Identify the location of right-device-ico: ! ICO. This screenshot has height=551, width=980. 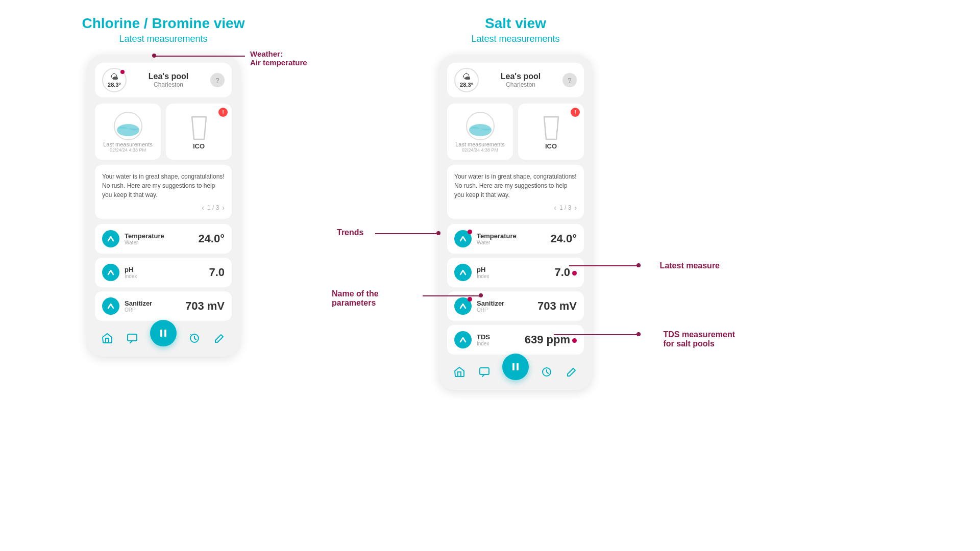
(551, 132).